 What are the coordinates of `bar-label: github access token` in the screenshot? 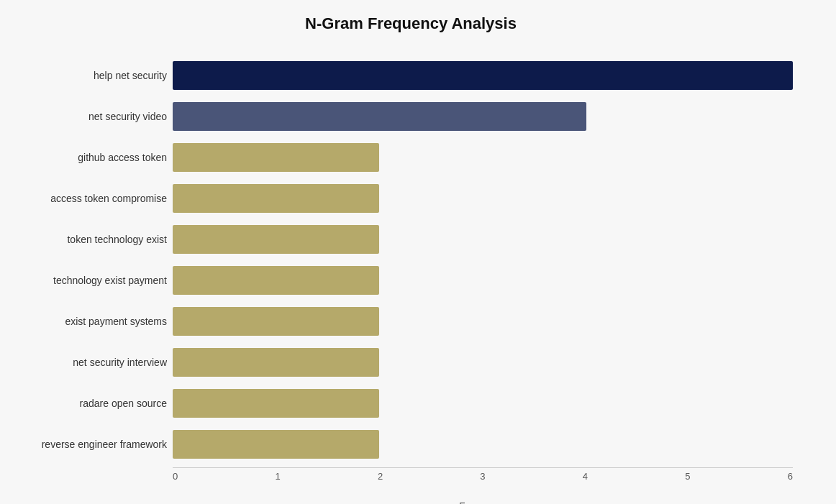 It's located at (89, 157).